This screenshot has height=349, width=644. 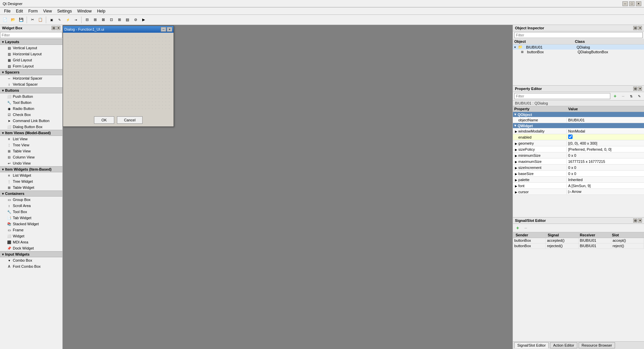 What do you see at coordinates (578, 52) in the screenshot?
I see `obj-row-buttonbox: ⊞ buttonBox QDialogButtonBox` at bounding box center [578, 52].